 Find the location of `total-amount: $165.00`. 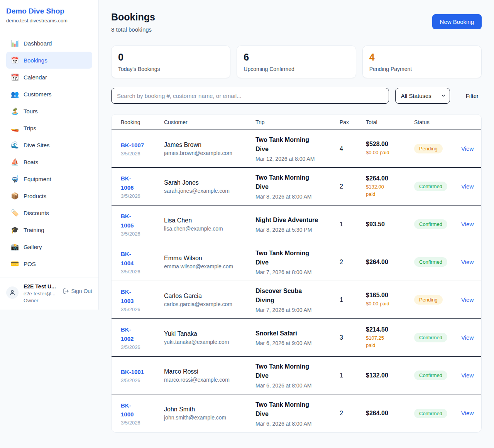

total-amount: $165.00 is located at coordinates (390, 295).